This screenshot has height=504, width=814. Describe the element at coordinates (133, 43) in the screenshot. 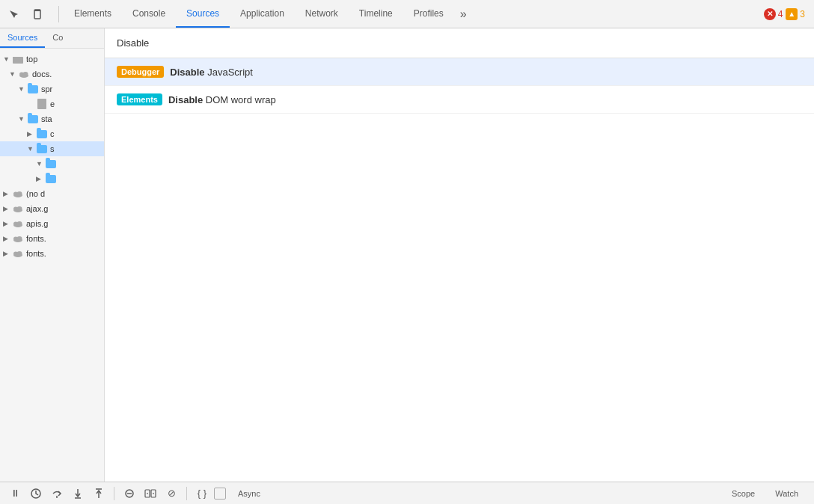

I see `autocomplete-query: Disable` at that location.